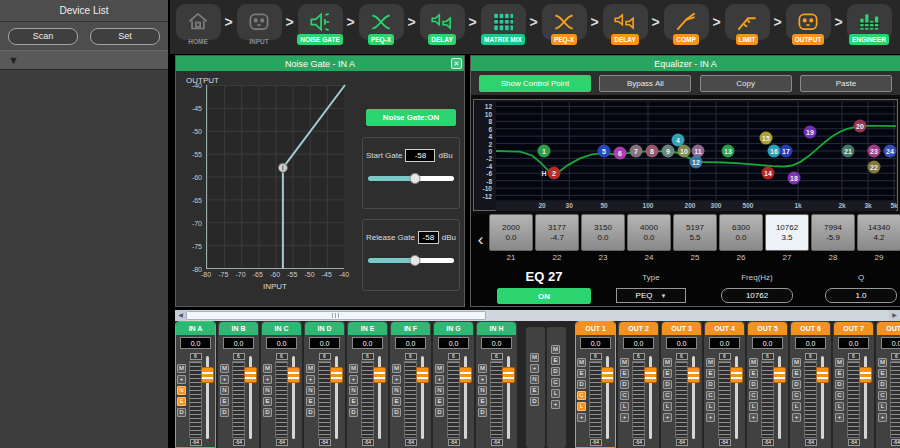 This screenshot has width=900, height=448. I want to click on freq-field: 10762, so click(757, 296).